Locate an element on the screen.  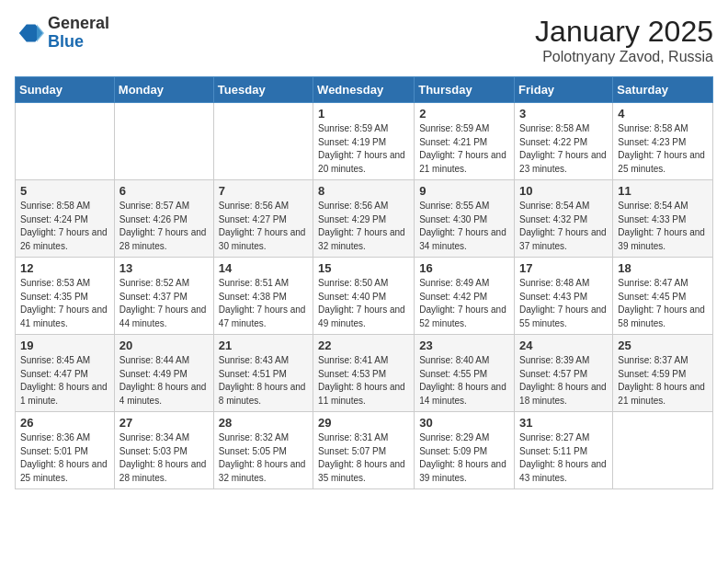
day-number: 6 is located at coordinates (164, 191).